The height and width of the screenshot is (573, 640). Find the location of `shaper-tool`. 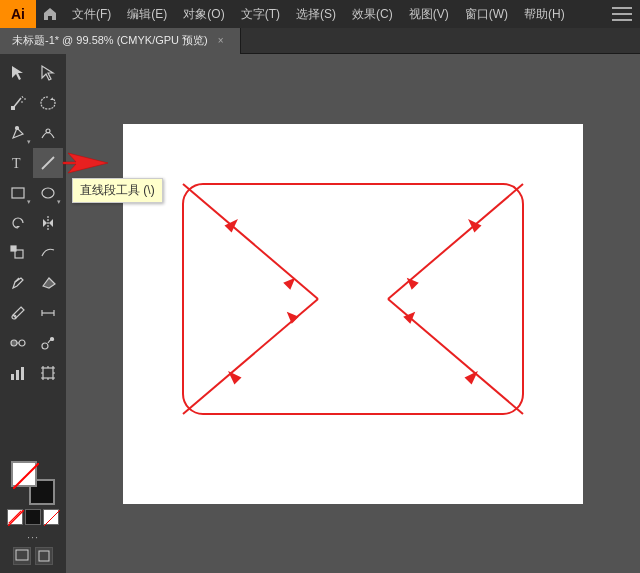

shaper-tool is located at coordinates (48, 253).